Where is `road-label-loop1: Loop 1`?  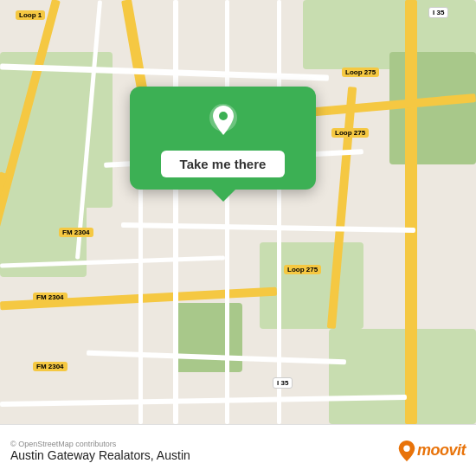 road-label-loop1: Loop 1 is located at coordinates (30, 16).